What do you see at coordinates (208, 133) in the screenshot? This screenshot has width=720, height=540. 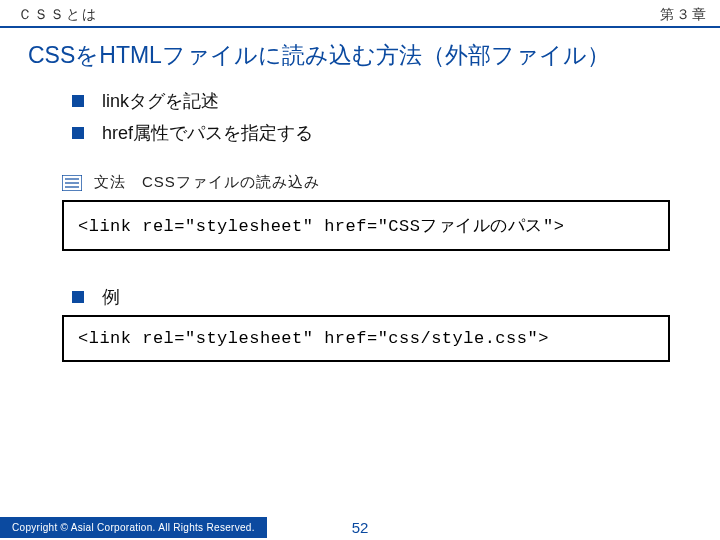 I see `bullet-text: href属性でパスを指定する` at bounding box center [208, 133].